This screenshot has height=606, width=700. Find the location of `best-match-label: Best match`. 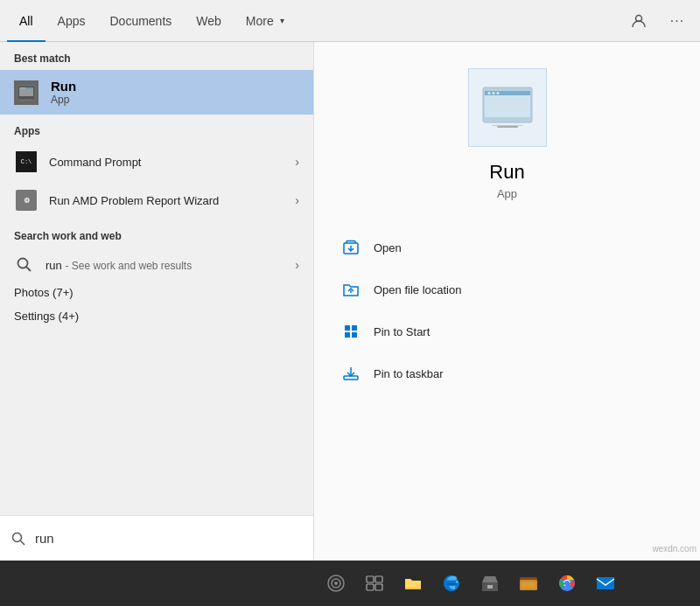

best-match-label: Best match is located at coordinates (157, 56).